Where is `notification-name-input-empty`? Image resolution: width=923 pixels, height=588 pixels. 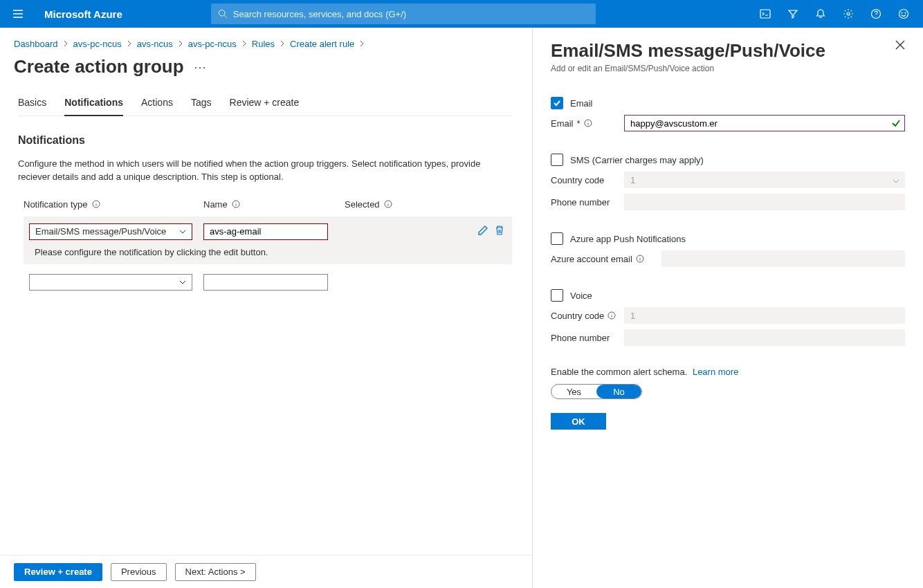
notification-name-input-empty is located at coordinates (266, 282).